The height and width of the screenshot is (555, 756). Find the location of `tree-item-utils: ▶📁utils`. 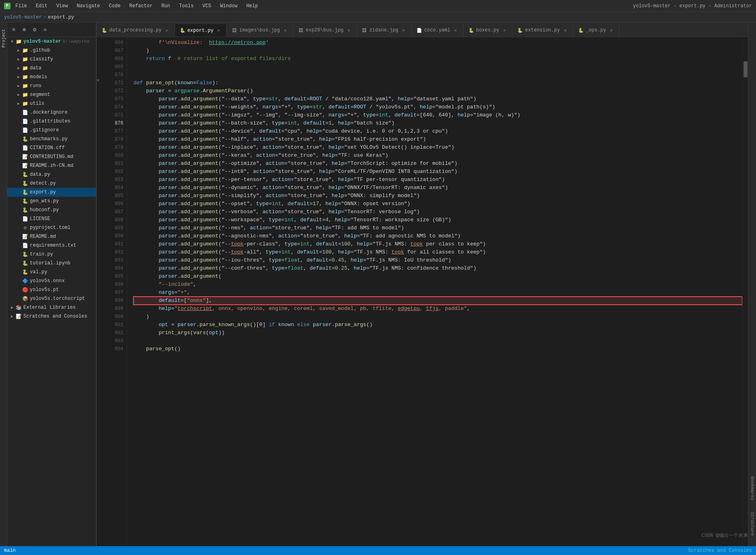

tree-item-utils: ▶📁utils is located at coordinates (52, 104).